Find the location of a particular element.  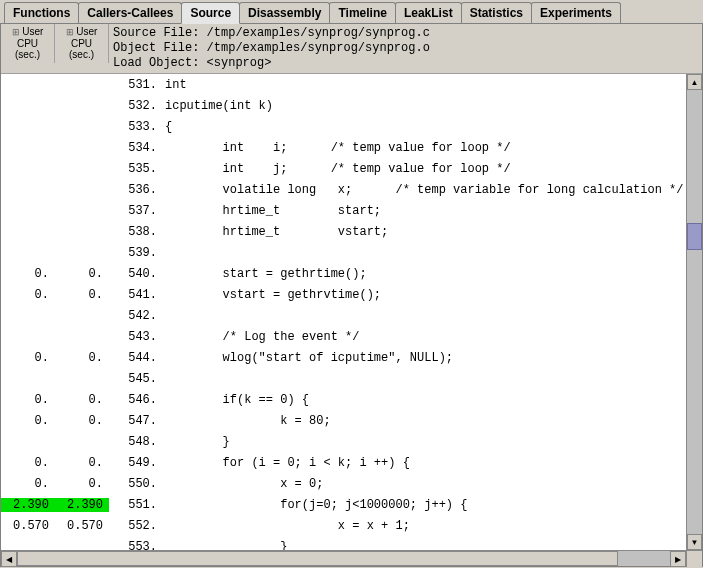

source-text: int i; /* temp value for loop */ is located at coordinates (424, 148).